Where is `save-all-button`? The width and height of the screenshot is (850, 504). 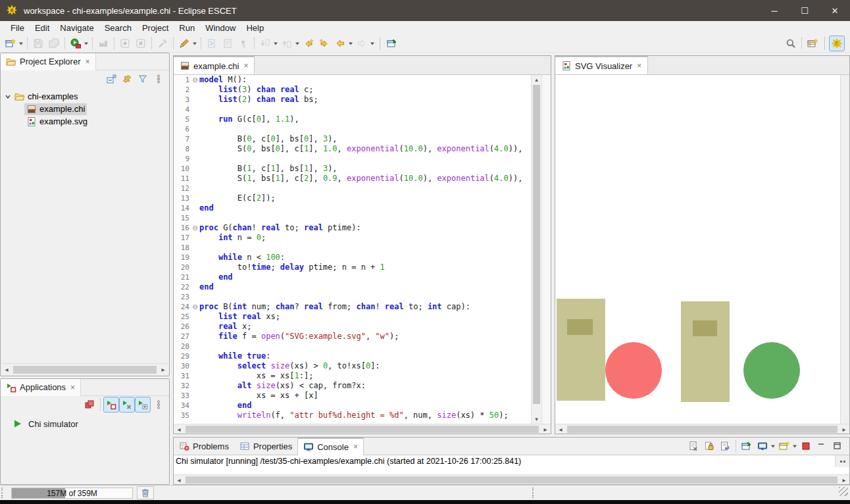 save-all-button is located at coordinates (54, 43).